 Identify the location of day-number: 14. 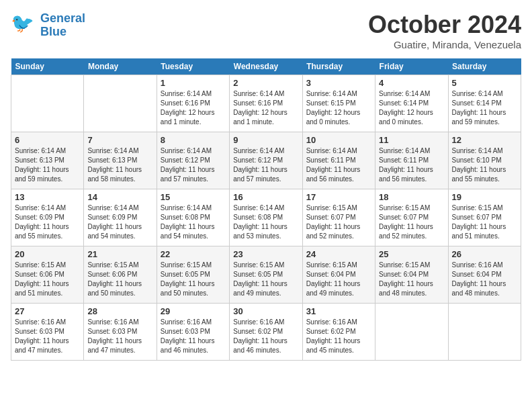
(120, 197).